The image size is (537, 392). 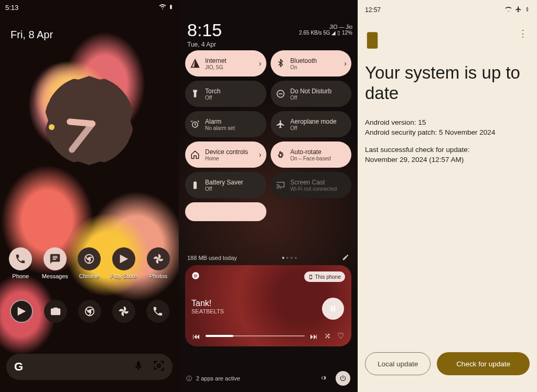 I want to click on torch-icon, so click(x=195, y=94).